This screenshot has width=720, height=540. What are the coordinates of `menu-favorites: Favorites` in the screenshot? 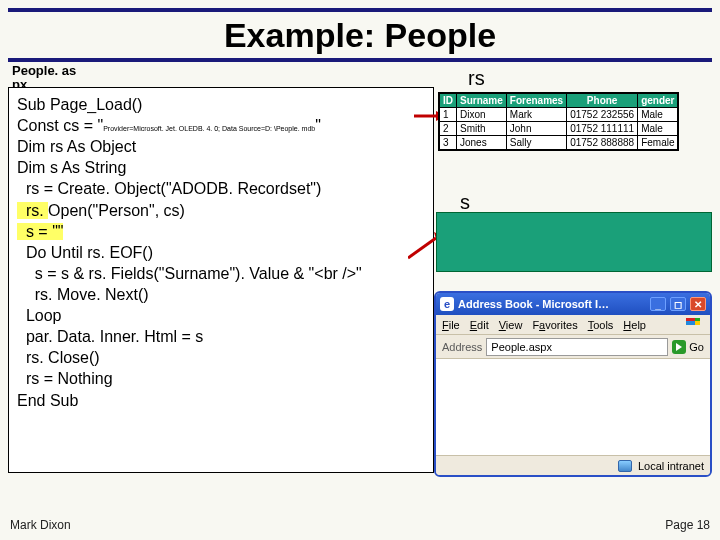 It's located at (554, 325).